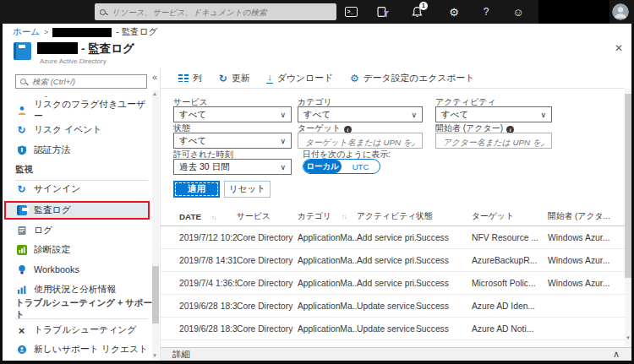  What do you see at coordinates (469, 128) in the screenshot?
I see `initiator-filter-label-text: 開始者 (アクター)` at bounding box center [469, 128].